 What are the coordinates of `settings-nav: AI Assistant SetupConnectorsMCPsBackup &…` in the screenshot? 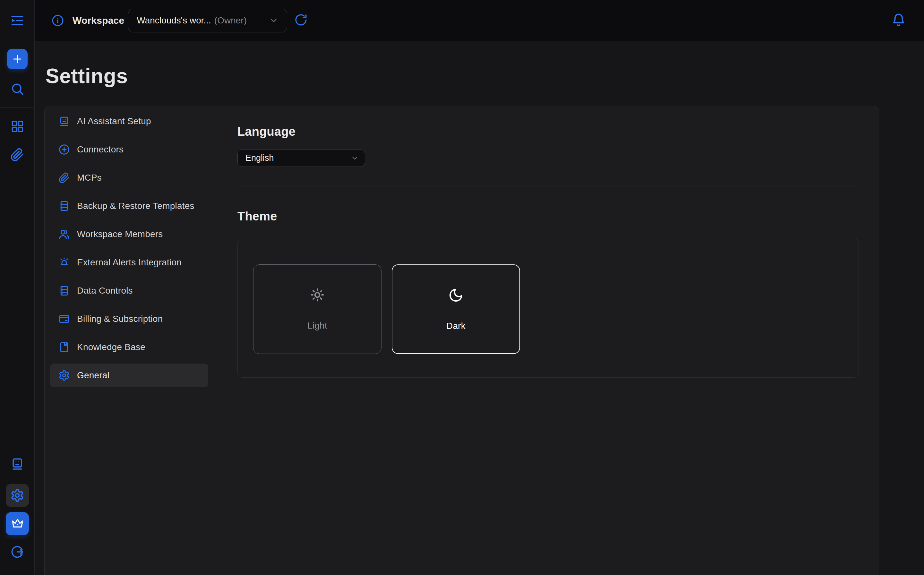 It's located at (128, 341).